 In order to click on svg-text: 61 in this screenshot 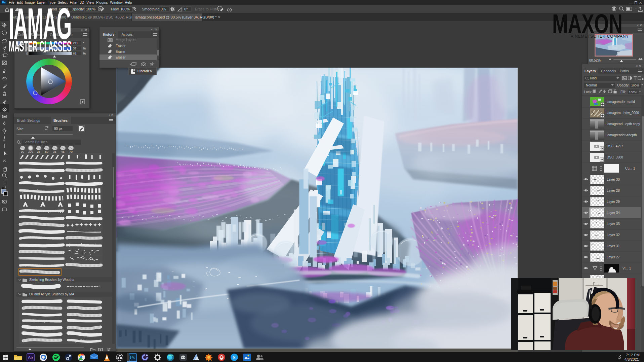, I will do `click(75, 53)`.